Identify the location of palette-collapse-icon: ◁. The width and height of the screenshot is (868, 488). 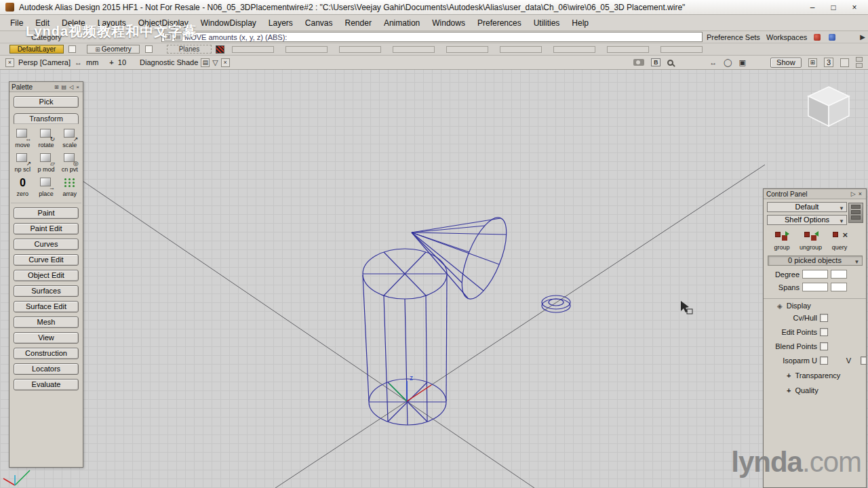
(71, 87).